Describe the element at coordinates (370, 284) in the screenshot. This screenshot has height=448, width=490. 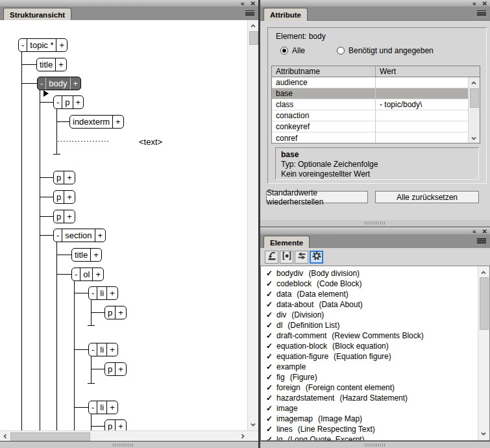
I see `element-list-item: ✓codeblock(Code Block)` at that location.